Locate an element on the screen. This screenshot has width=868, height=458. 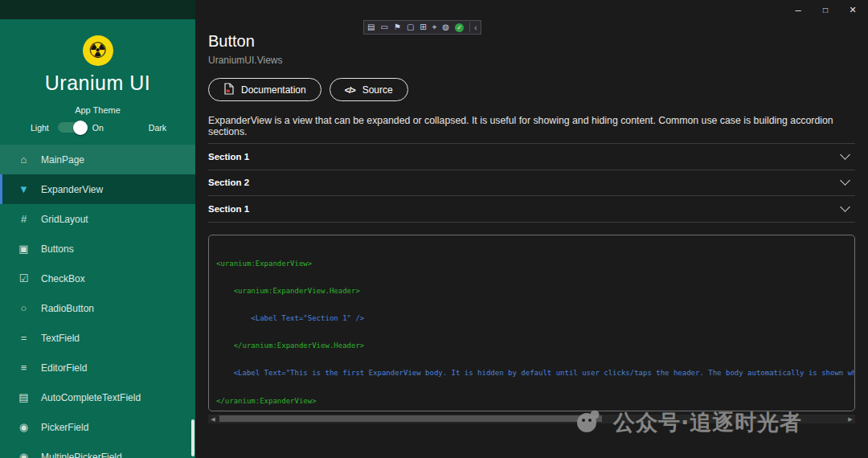
buttons-icon: ▣ is located at coordinates (24, 249).